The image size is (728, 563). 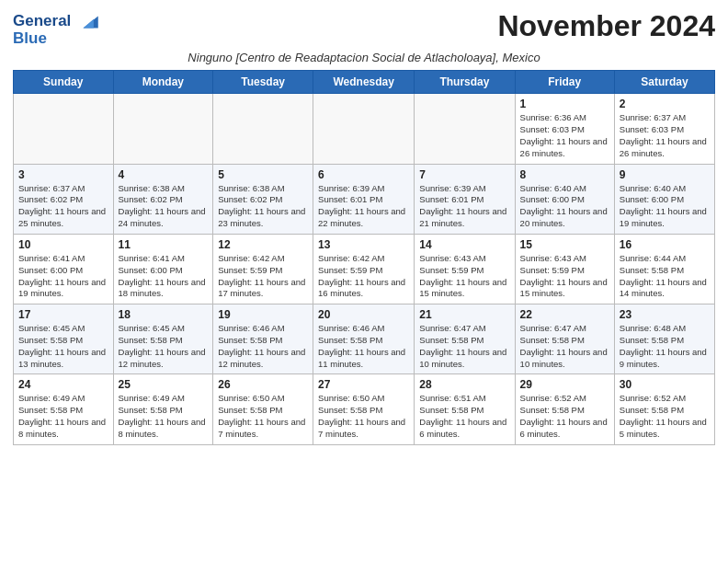 I want to click on day-number: 30, so click(x=665, y=385).